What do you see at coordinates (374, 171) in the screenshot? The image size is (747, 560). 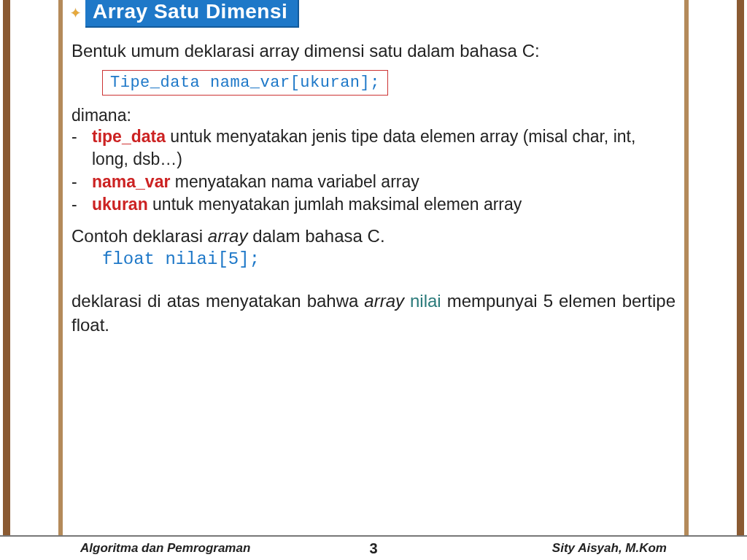 I see `definition-list: - tipe_data untuk menyatakan jenis tipe …` at bounding box center [374, 171].